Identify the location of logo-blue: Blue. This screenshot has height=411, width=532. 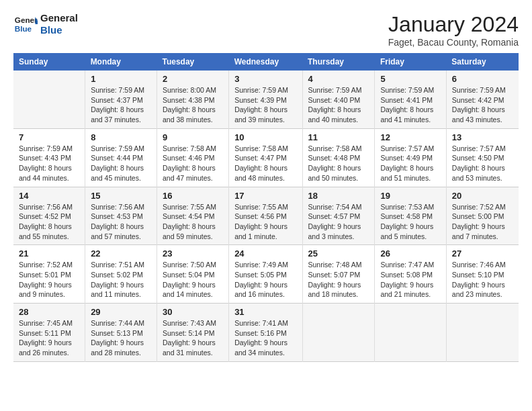
(59, 30).